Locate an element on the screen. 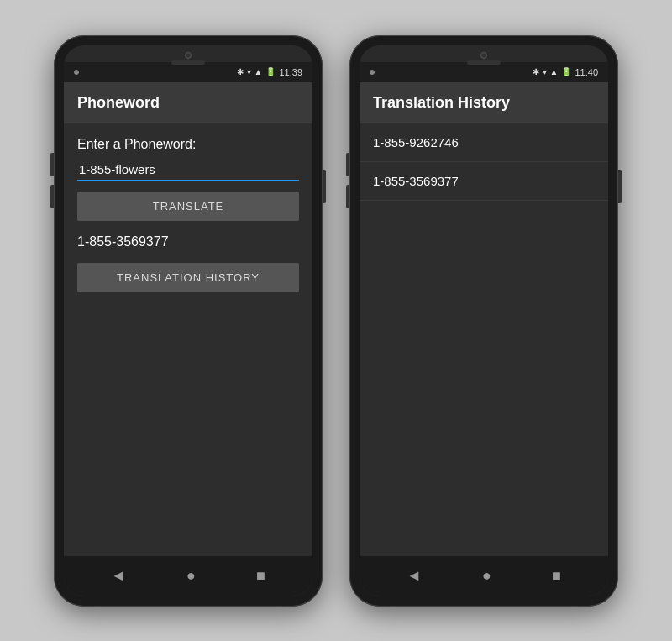 The image size is (672, 641). navigation-bar-2: ◄ ● ■ is located at coordinates (484, 576).